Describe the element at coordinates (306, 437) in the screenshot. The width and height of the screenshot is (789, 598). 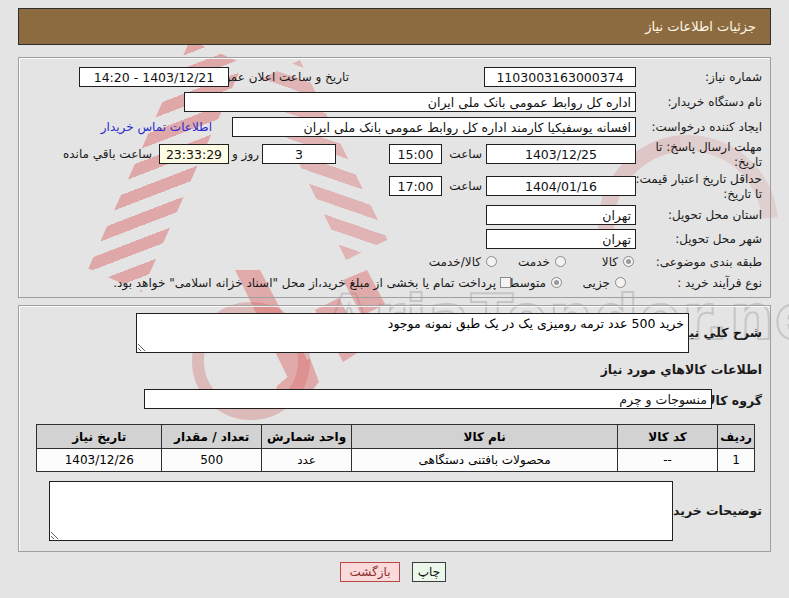
I see `col-count-unit: واحد شمارش` at that location.